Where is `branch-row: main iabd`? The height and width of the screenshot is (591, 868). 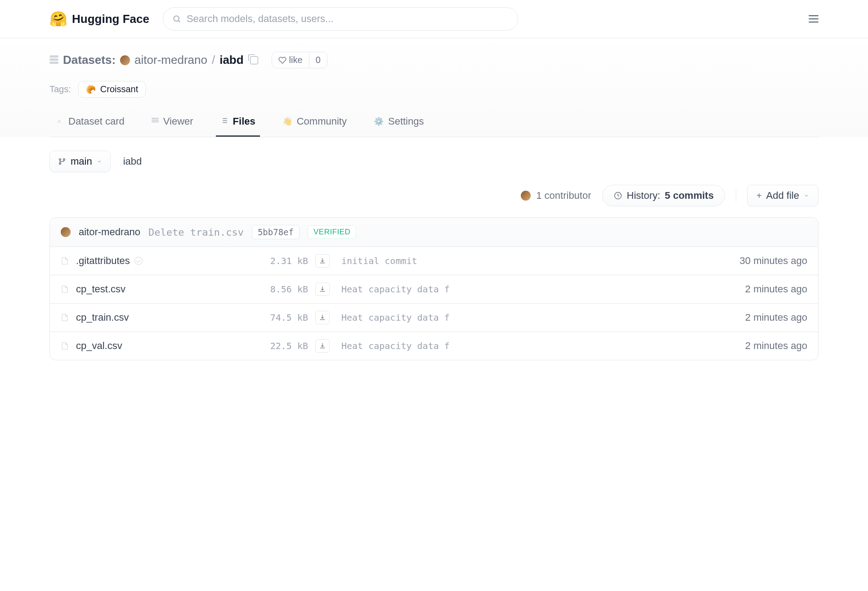
branch-row: main iabd is located at coordinates (434, 161).